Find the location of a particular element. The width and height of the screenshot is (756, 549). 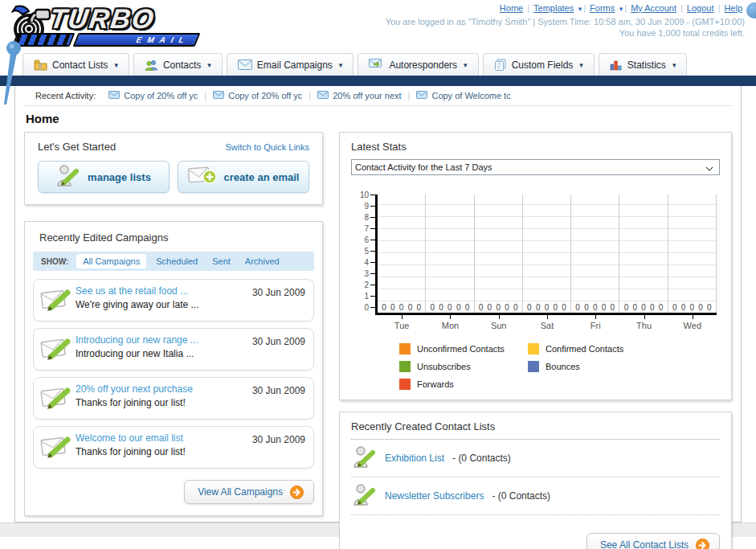

campaign-title-link: Introducing our new range ... is located at coordinates (164, 340).